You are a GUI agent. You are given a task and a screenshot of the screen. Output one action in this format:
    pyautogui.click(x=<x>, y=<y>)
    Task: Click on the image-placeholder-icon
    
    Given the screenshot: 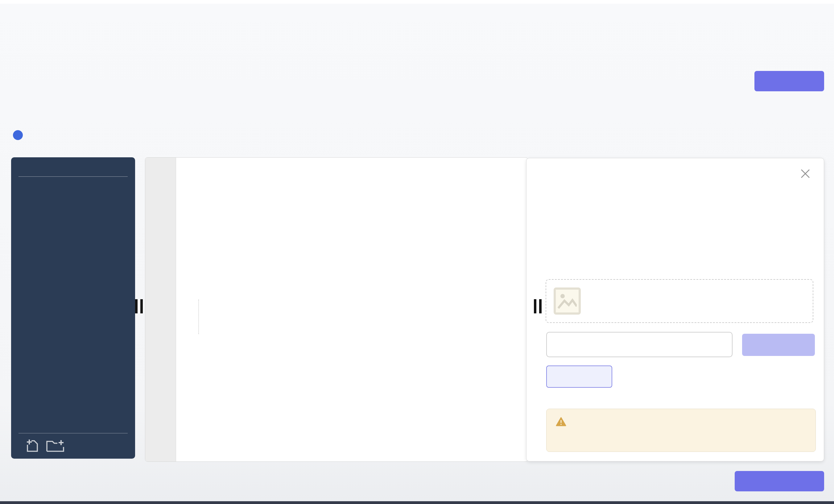 What is the action you would take?
    pyautogui.click(x=567, y=301)
    